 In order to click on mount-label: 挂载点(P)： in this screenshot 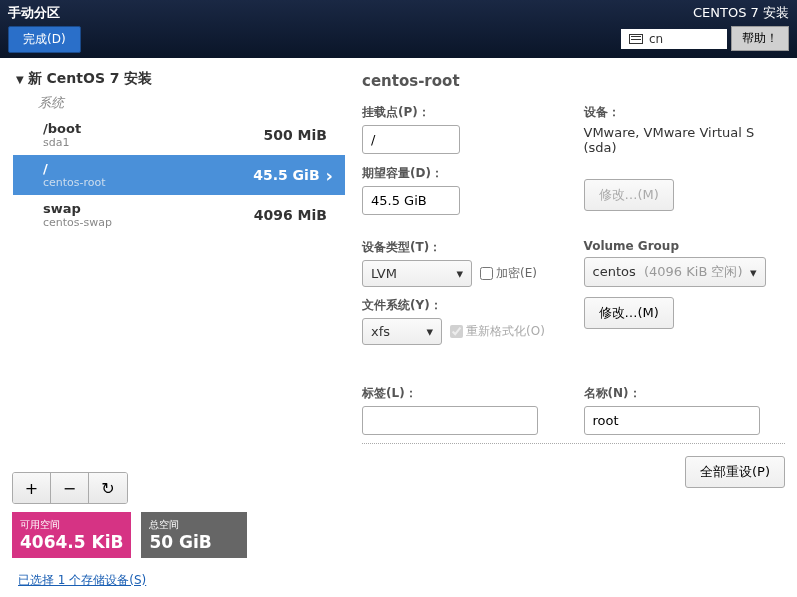, I will do `click(463, 112)`.